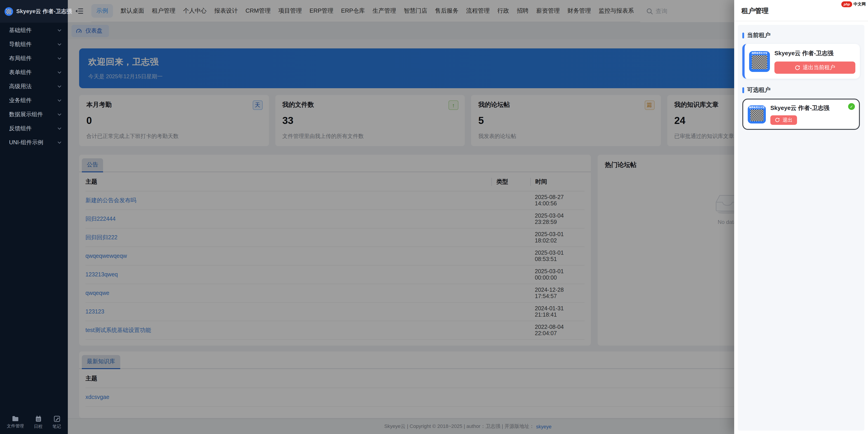  What do you see at coordinates (801, 61) in the screenshot?
I see `current-tenant-card: 推荐使用支付宝 Skyeye云 作者-卫志强 退出当前租户` at bounding box center [801, 61].